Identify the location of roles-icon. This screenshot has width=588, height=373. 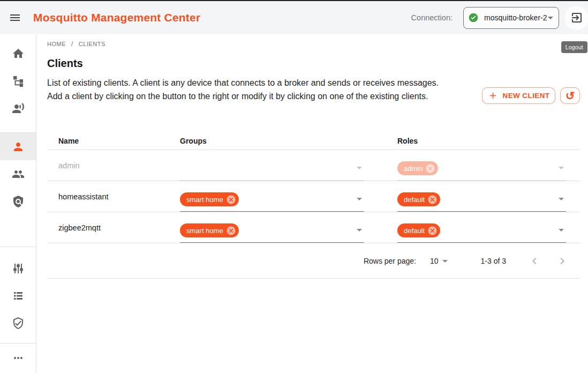
(18, 202).